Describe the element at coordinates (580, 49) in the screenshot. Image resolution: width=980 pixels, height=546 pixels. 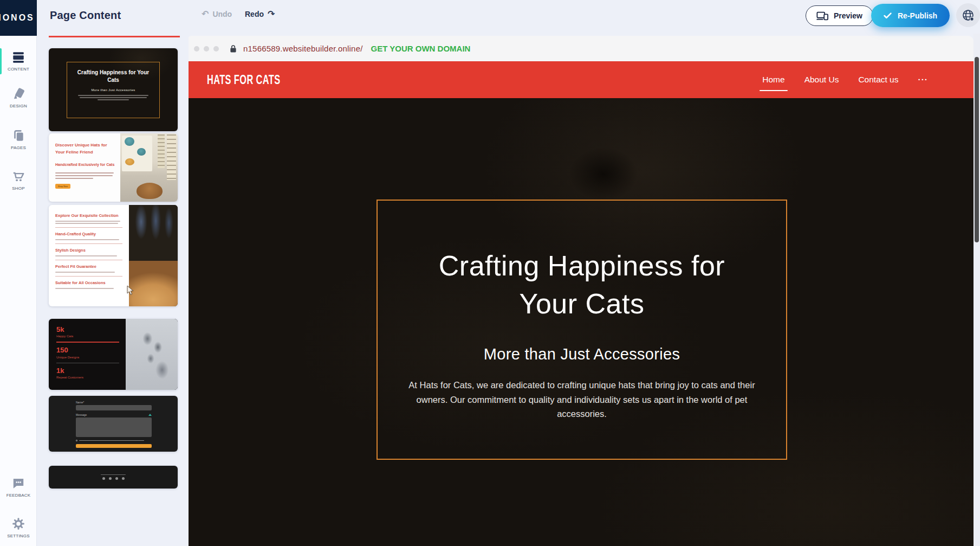
I see `browser-bar: n1566589.websitebuilder.online/ GET YOUR…` at that location.